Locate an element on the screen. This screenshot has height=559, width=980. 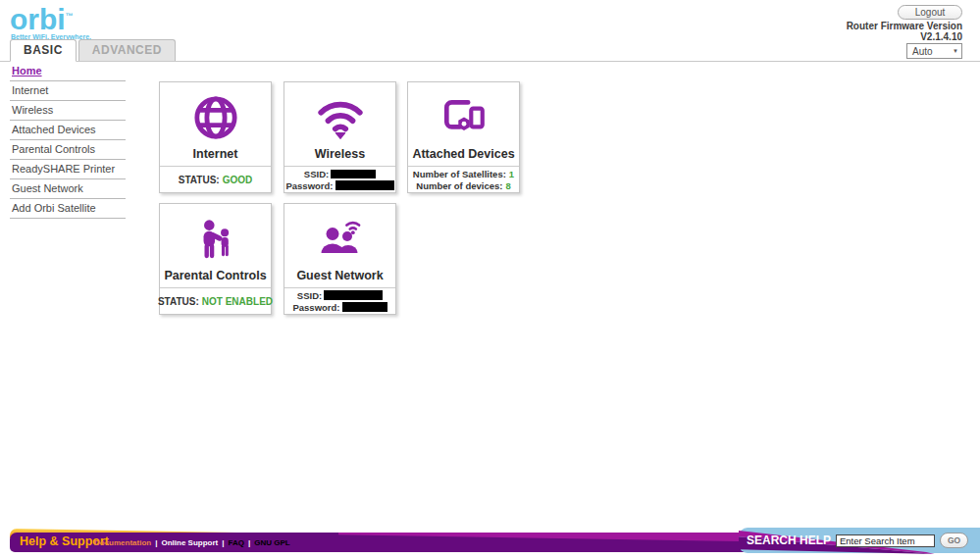
tab-basic: BASIC is located at coordinates (43, 51).